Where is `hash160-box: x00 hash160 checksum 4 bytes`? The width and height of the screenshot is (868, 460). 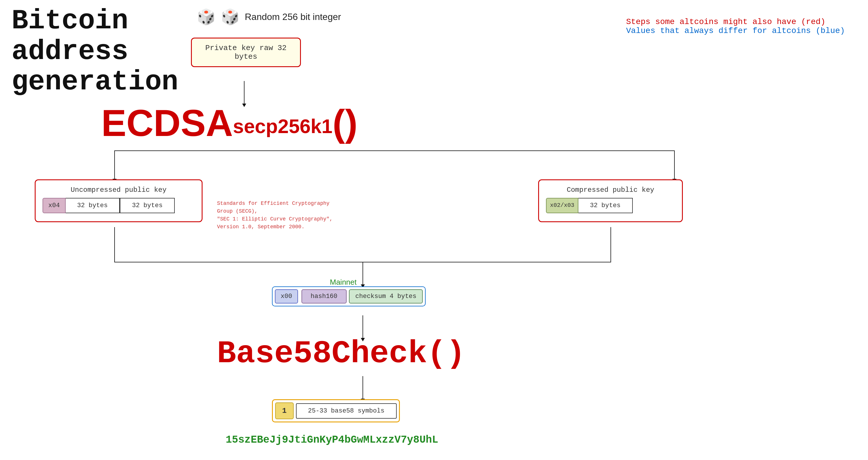 hash160-box: x00 hash160 checksum 4 bytes is located at coordinates (349, 297).